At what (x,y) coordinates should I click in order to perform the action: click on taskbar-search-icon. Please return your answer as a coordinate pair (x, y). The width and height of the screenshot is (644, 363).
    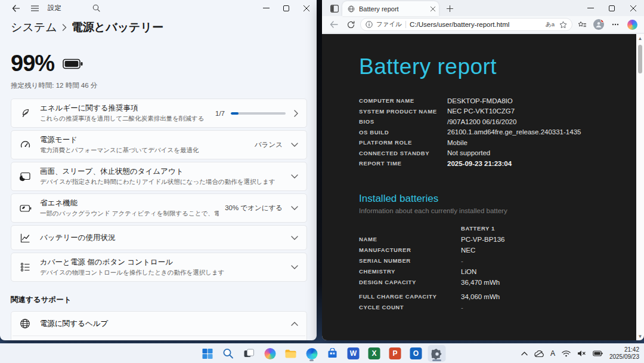
    Looking at the image, I should click on (228, 353).